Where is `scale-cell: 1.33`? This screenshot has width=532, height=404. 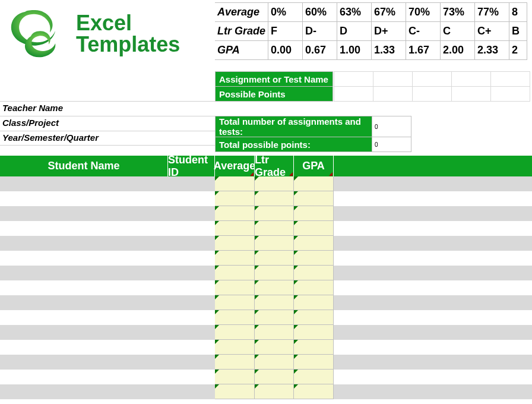 scale-cell: 1.33 is located at coordinates (389, 50).